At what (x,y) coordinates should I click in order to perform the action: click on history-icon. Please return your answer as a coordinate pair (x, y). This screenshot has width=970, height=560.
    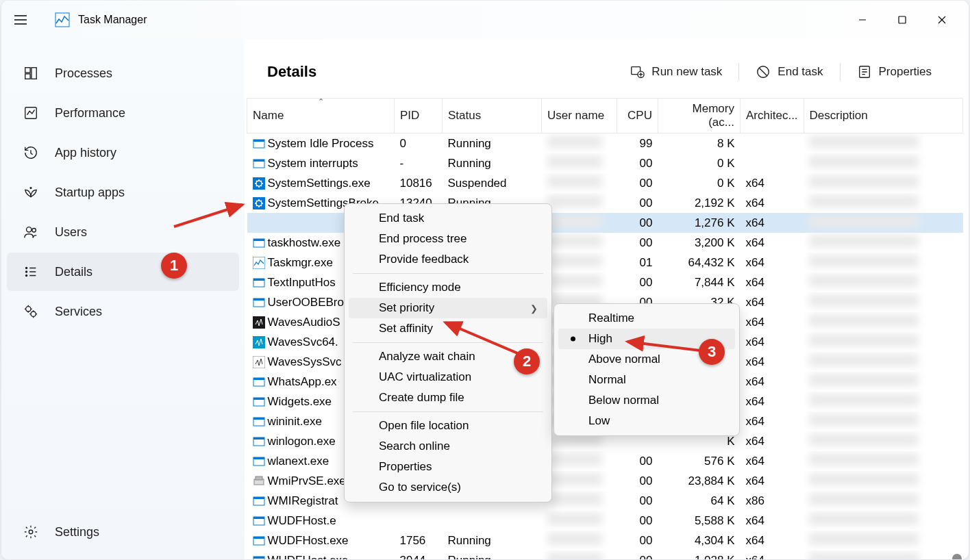
    Looking at the image, I should click on (31, 153).